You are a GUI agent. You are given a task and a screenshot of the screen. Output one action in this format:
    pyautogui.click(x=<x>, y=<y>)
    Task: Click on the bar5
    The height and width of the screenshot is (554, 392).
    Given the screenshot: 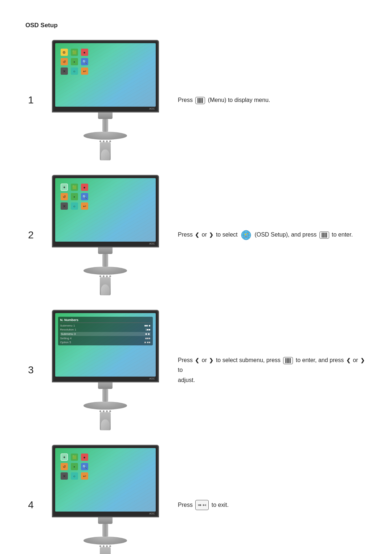 What is the action you would take?
    pyautogui.click(x=322, y=235)
    